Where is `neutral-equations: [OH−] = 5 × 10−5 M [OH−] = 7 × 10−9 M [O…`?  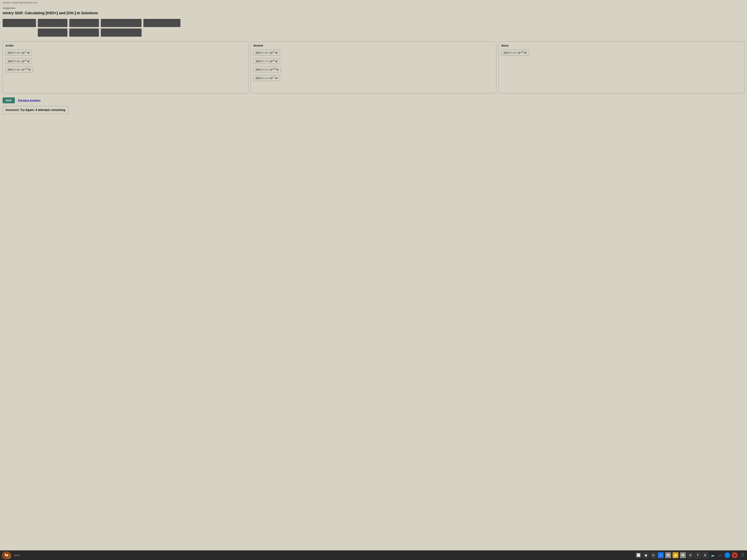 neutral-equations: [OH−] = 5 × 10−5 M [OH−] = 7 × 10−9 M [O… is located at coordinates (374, 66).